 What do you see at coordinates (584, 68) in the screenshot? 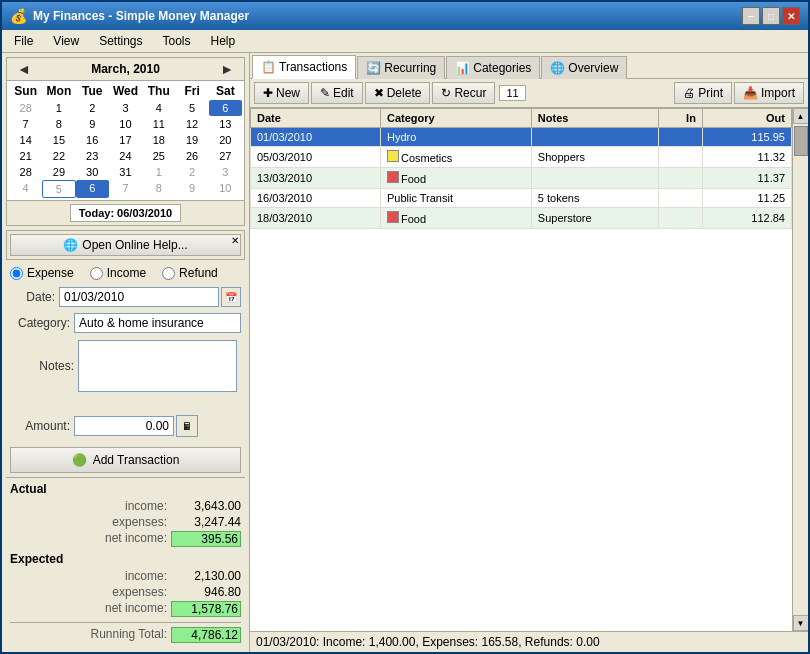
I see `tab-overview: 🌐 Overview` at bounding box center [584, 68].